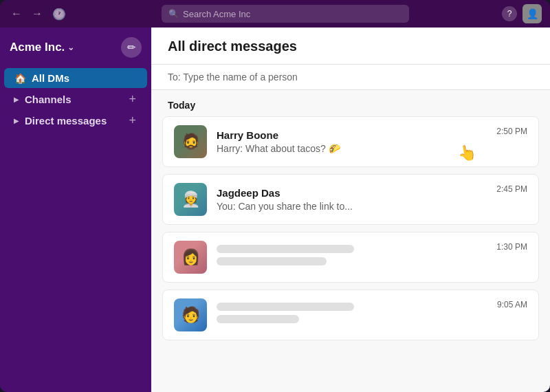  I want to click on to-field-text: To: Type the name of a person, so click(232, 77).